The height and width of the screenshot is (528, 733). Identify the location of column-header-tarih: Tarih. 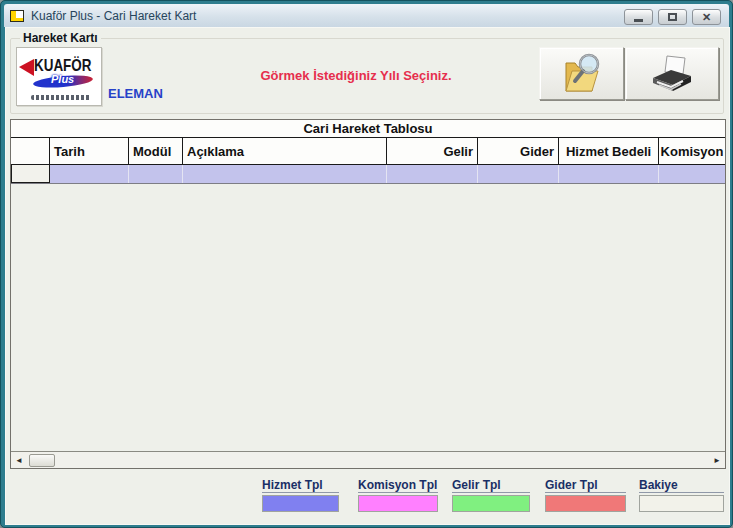
(90, 151).